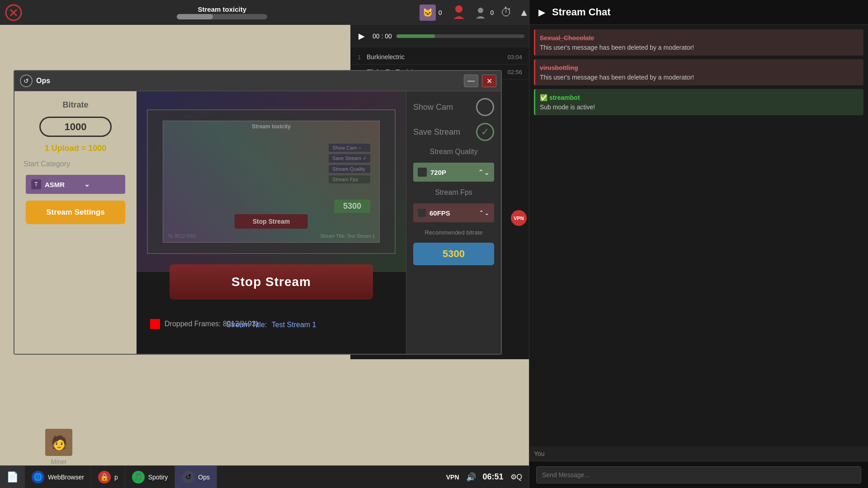 Image resolution: width=868 pixels, height=488 pixels. Describe the element at coordinates (62, 184) in the screenshot. I see `category-name: ASMR` at that location.